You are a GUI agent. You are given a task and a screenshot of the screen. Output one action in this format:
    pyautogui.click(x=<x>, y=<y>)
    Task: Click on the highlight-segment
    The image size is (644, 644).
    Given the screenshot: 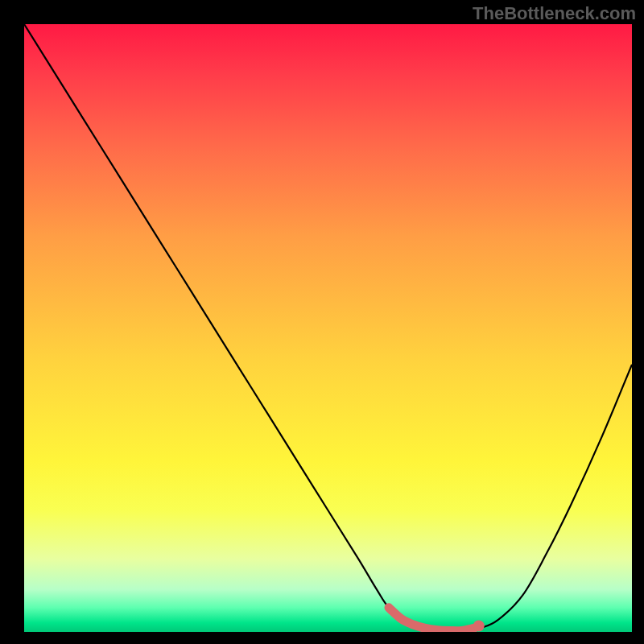 What is the action you would take?
    pyautogui.click(x=431, y=620)
    